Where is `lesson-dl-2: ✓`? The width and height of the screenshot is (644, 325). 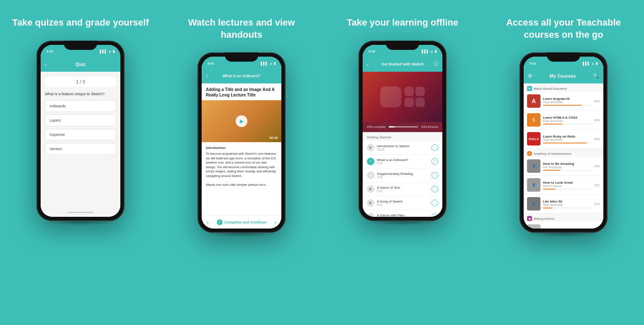 lesson-dl-2: ✓ is located at coordinates (435, 161).